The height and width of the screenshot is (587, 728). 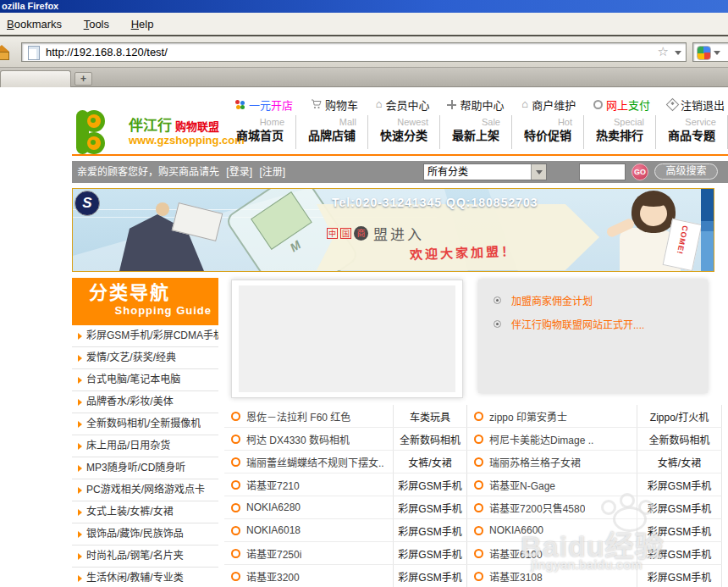 I want to click on sidebar-category-item: 爱情/文艺/获奖/经典, so click(x=146, y=358).